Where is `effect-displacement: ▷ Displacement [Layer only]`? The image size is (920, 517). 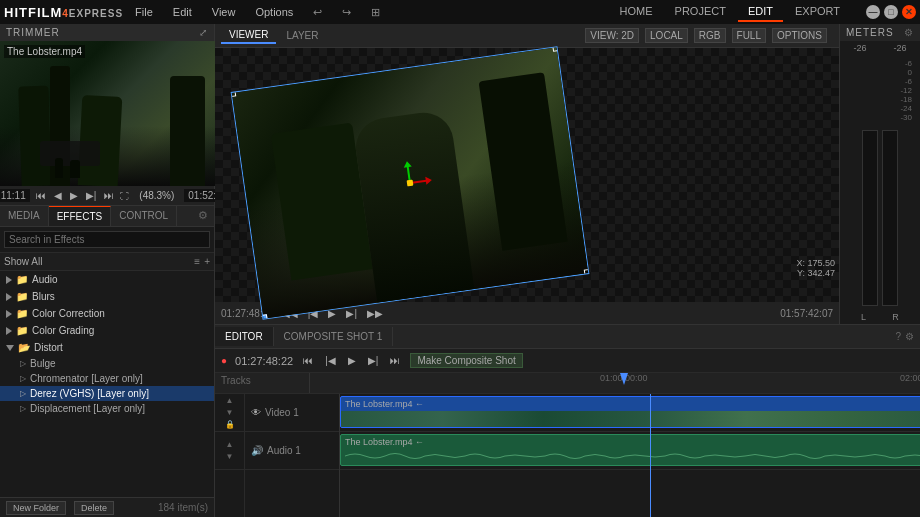 effect-displacement: ▷ Displacement [Layer only] is located at coordinates (107, 408).